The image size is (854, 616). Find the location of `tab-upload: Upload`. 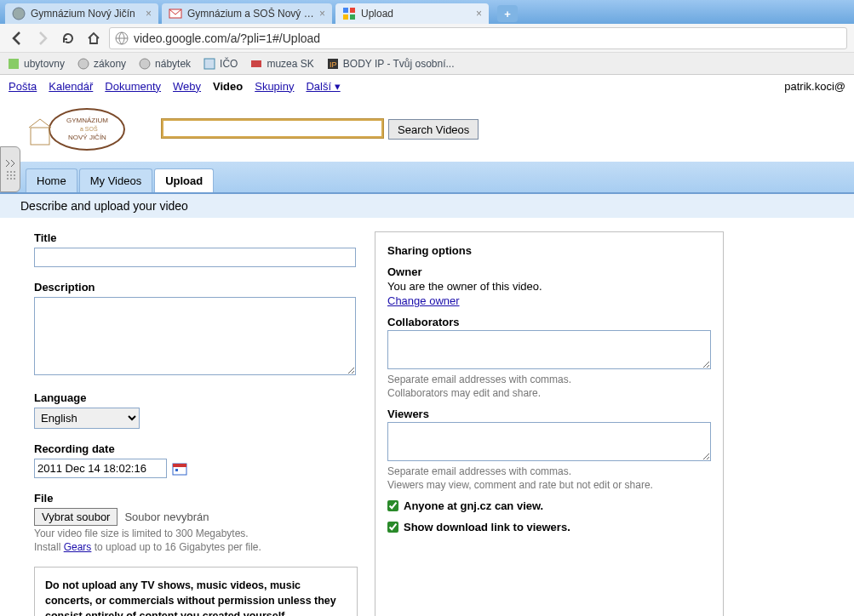

tab-upload: Upload is located at coordinates (184, 180).